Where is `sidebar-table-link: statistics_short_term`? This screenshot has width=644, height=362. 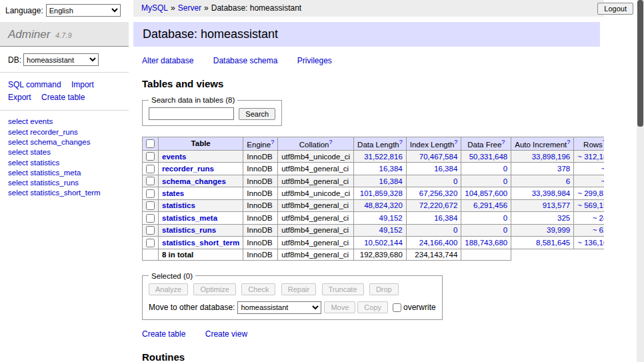
sidebar-table-link: statistics_short_term is located at coordinates (65, 193).